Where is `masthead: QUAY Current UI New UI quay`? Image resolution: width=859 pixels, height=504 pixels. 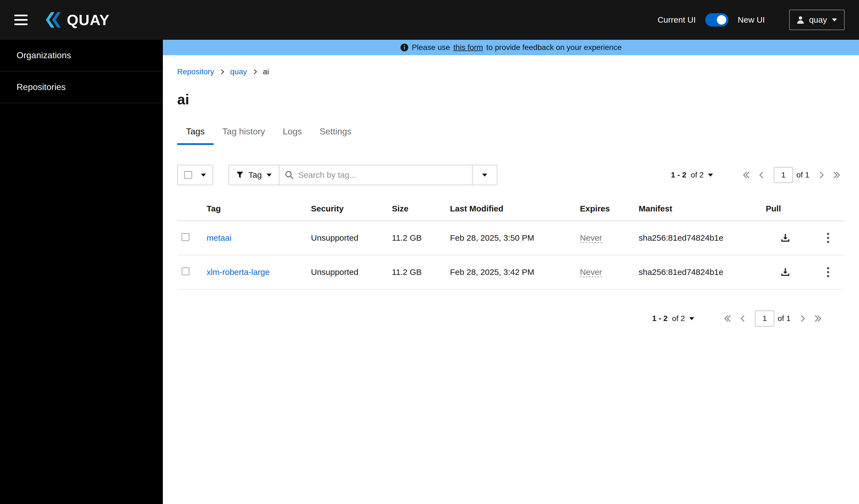 masthead: QUAY Current UI New UI quay is located at coordinates (430, 20).